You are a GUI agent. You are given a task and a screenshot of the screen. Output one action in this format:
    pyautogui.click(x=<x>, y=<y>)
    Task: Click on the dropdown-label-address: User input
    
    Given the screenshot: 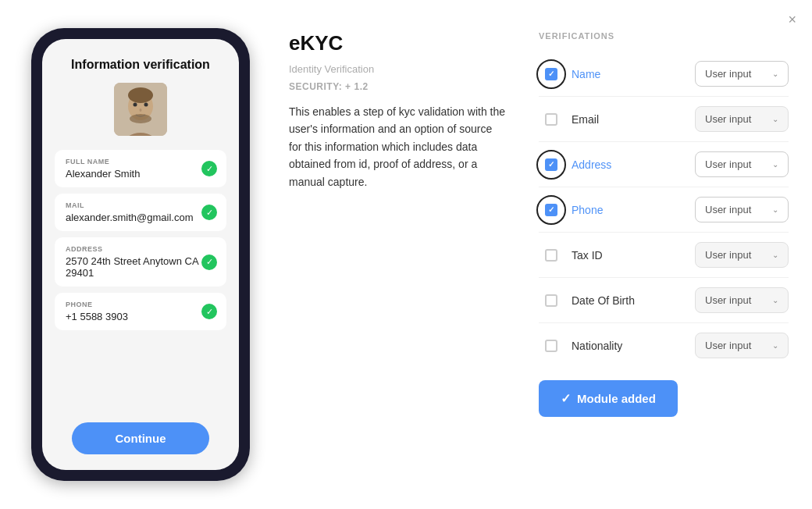 What is the action you would take?
    pyautogui.click(x=728, y=164)
    